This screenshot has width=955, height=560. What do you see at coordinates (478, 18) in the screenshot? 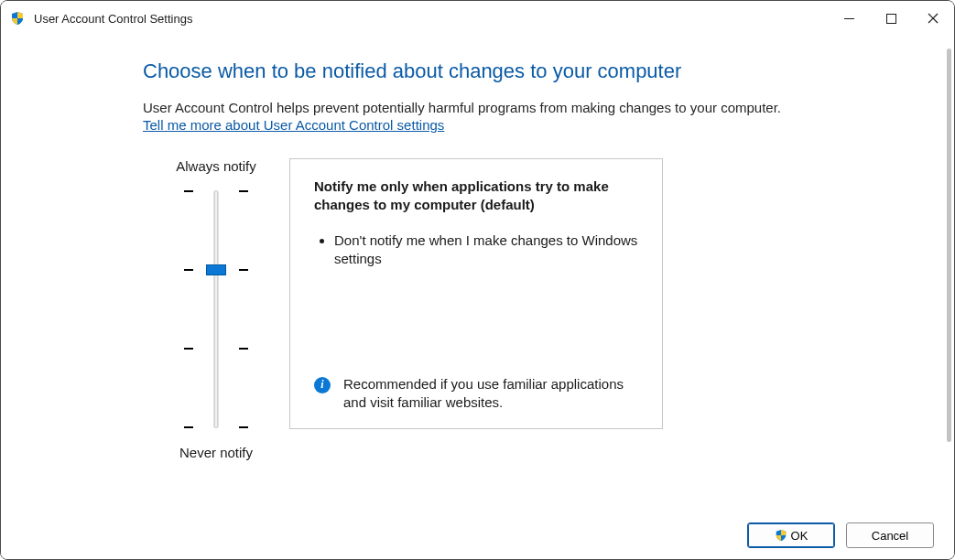
I see `titlebar: User Account Control Settings` at bounding box center [478, 18].